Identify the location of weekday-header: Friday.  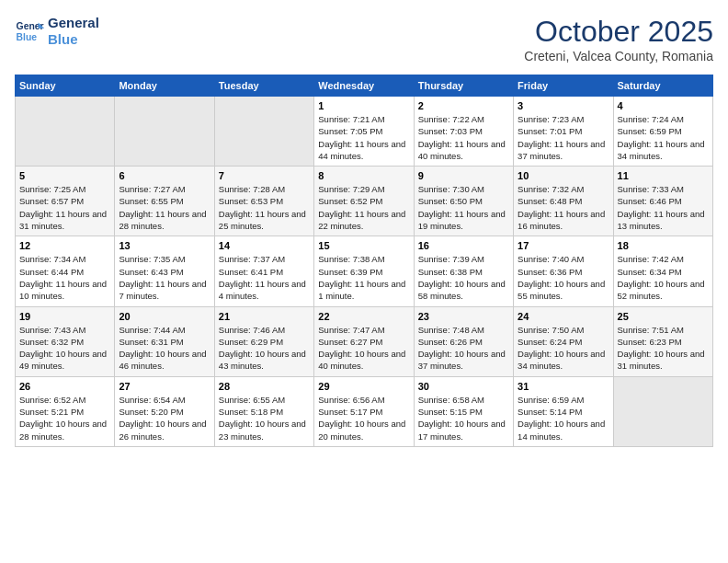
(563, 86).